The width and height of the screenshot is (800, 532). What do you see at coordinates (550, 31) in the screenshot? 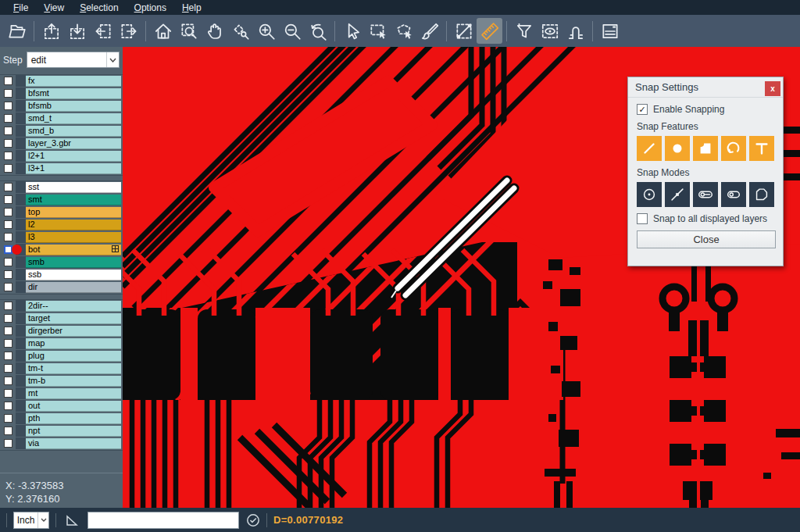
I see `view-area-button` at bounding box center [550, 31].